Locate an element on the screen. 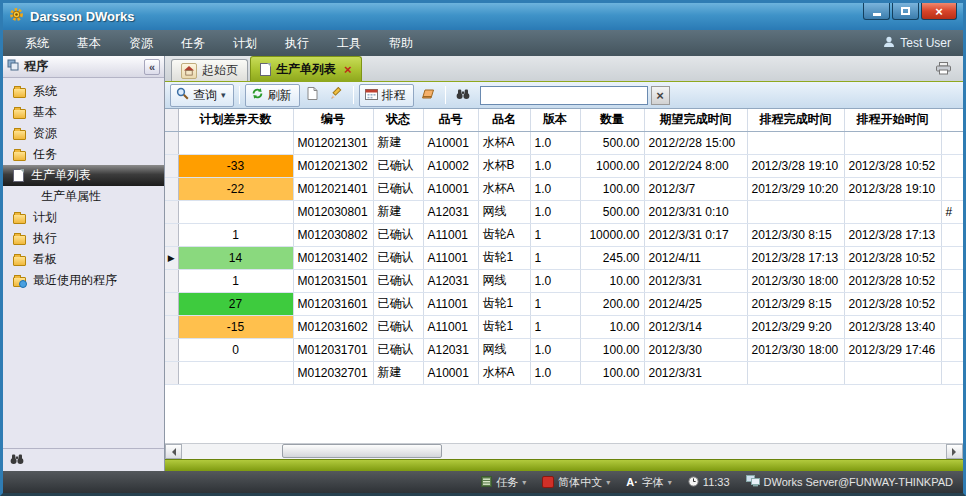 This screenshot has width=966, height=496. column-header-due: 期望完成时间 is located at coordinates (696, 120).